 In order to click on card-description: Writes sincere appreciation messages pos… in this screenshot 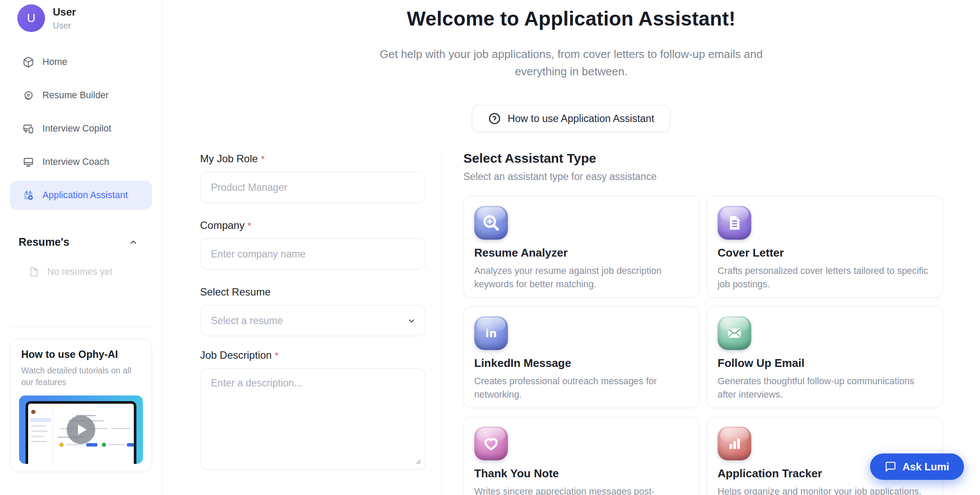, I will do `click(581, 490)`.